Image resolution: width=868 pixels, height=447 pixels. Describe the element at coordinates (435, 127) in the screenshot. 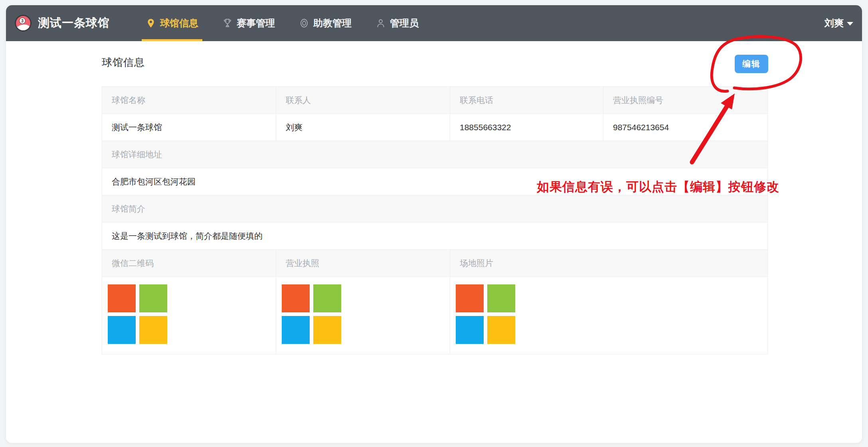

I see `table-row-basic-values: 测试一条球馆 刘爽 18855663322 987546213654` at that location.